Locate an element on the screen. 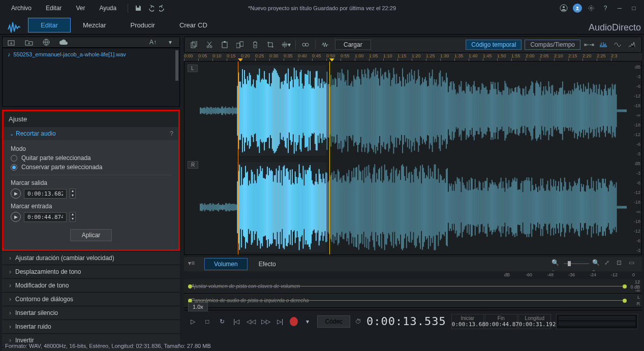 The image size is (644, 351). sort-button: A↑ is located at coordinates (153, 42).